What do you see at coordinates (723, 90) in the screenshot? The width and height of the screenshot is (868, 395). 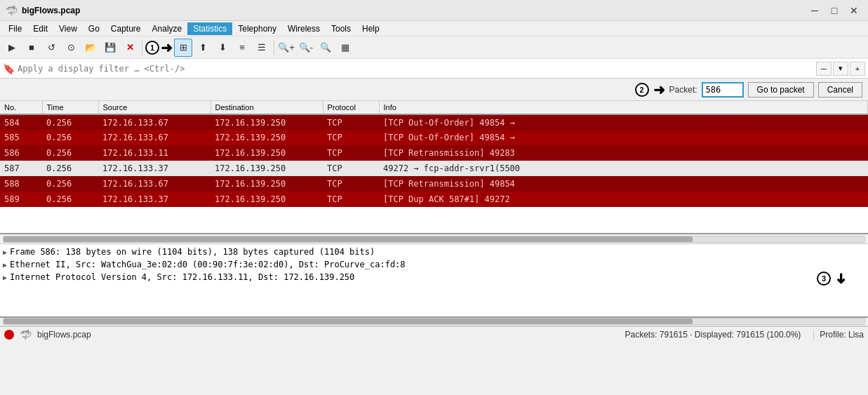 I see `goto-packet-input` at bounding box center [723, 90].